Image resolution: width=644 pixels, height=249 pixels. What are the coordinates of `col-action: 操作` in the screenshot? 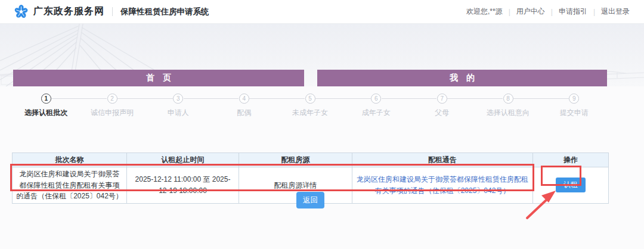 It's located at (571, 160).